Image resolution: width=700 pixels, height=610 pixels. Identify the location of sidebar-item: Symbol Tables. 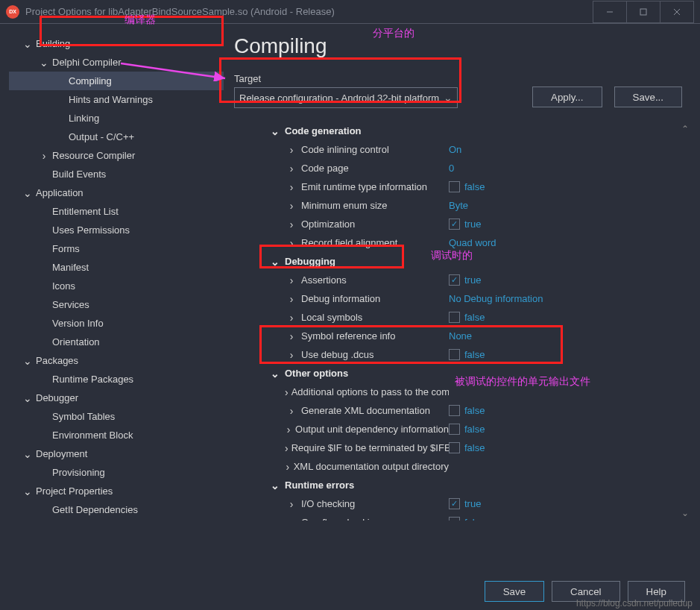
(116, 416).